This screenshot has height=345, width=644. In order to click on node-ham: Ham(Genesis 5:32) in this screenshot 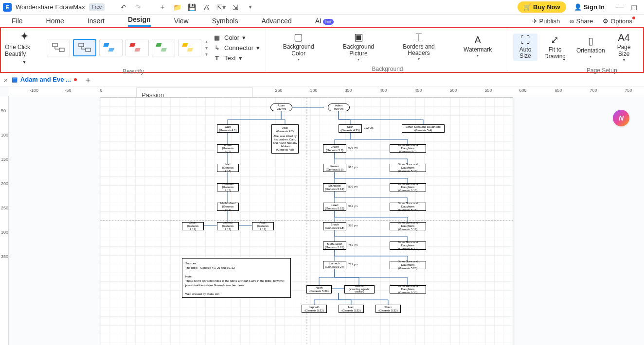, I will do `click(351, 309)`.